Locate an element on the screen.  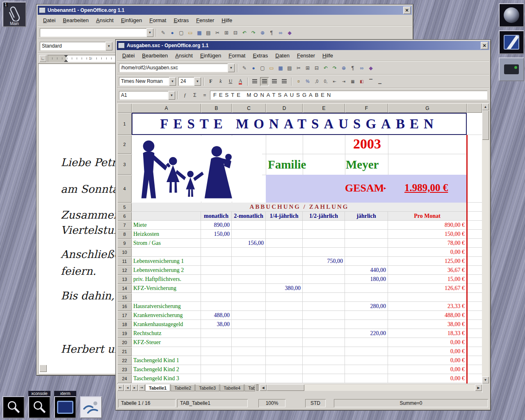
cell: KFZ-Steuer is located at coordinates (167, 342).